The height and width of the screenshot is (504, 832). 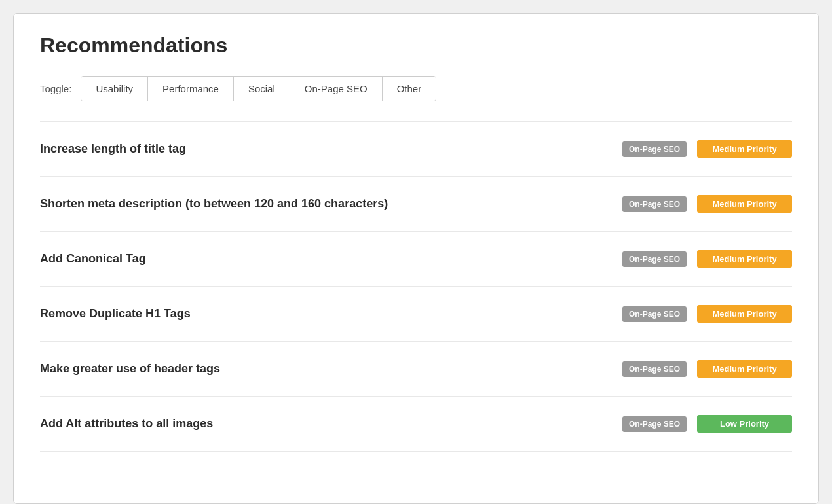 I want to click on rec-badges-4: On-Page SEOMedium Priority, so click(x=708, y=369).